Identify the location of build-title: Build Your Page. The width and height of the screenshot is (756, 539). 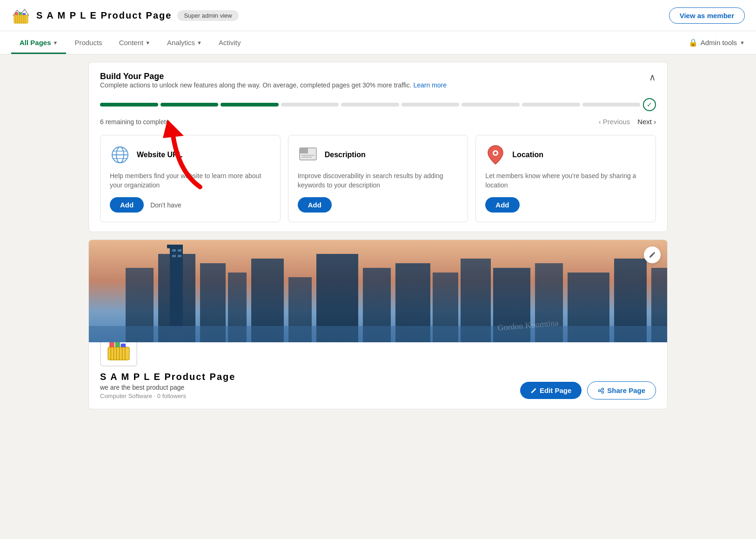
(274, 76).